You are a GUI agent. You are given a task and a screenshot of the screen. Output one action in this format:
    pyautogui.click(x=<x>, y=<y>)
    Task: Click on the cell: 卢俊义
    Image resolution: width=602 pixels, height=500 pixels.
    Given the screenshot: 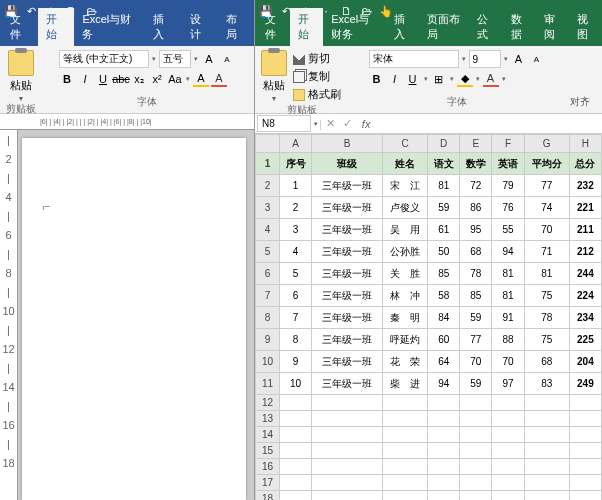 What is the action you would take?
    pyautogui.click(x=406, y=208)
    